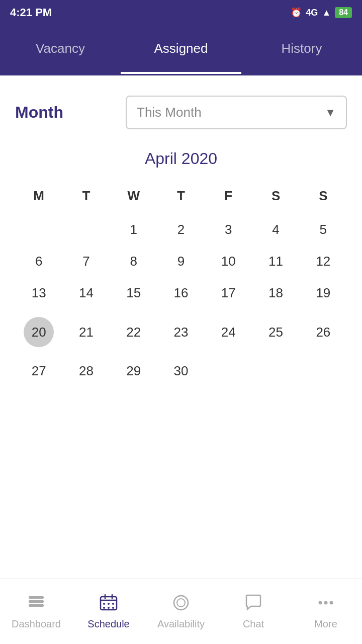  What do you see at coordinates (39, 262) in the screenshot?
I see `calendar-cell-6: 6` at bounding box center [39, 262].